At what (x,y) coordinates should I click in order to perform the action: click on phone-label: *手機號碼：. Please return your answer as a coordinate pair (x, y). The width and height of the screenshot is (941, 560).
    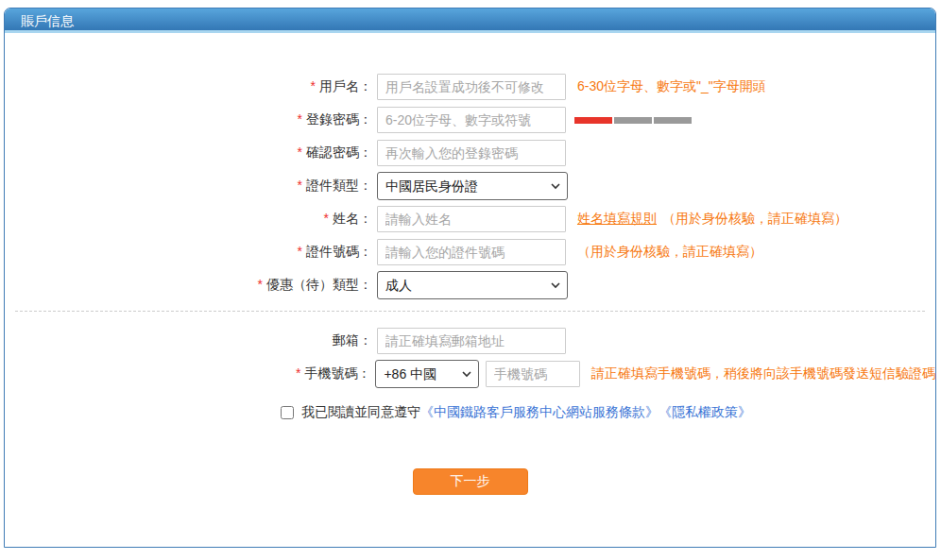
    Looking at the image, I should click on (190, 374).